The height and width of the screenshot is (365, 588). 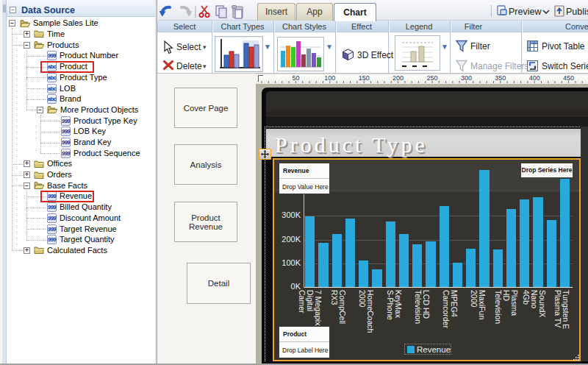 I want to click on svg-text: 400, so click(x=535, y=78).